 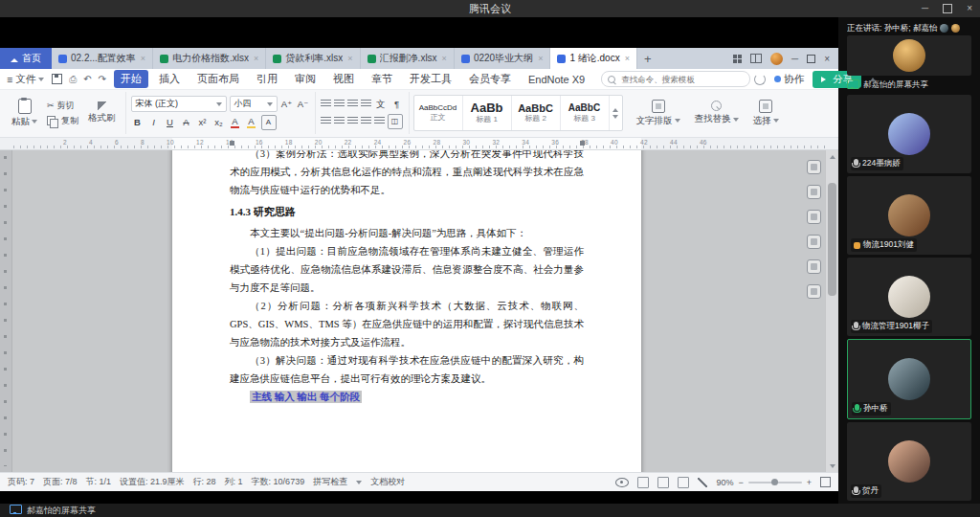 I want to click on shrink-font-button: A⁻, so click(x=303, y=104).